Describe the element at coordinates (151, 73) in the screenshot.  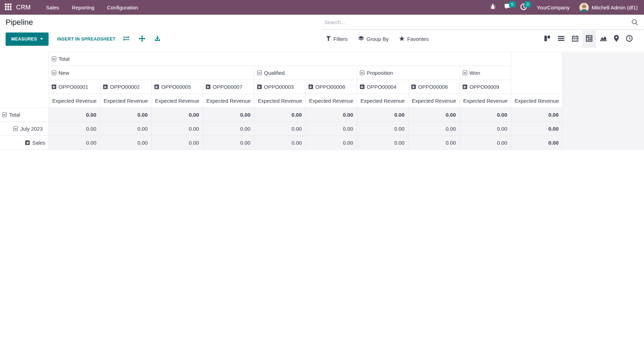
I see `col-group-new: New` at that location.